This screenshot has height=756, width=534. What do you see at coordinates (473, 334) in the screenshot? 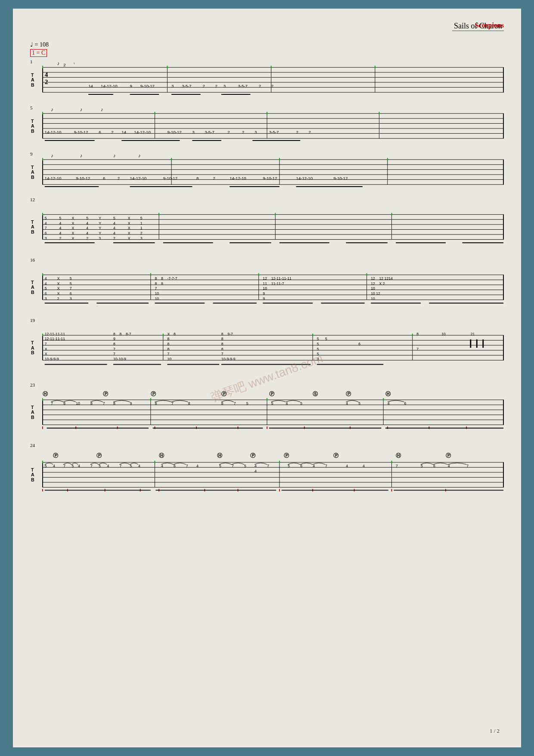
I see `svg-text: 21` at bounding box center [473, 334].